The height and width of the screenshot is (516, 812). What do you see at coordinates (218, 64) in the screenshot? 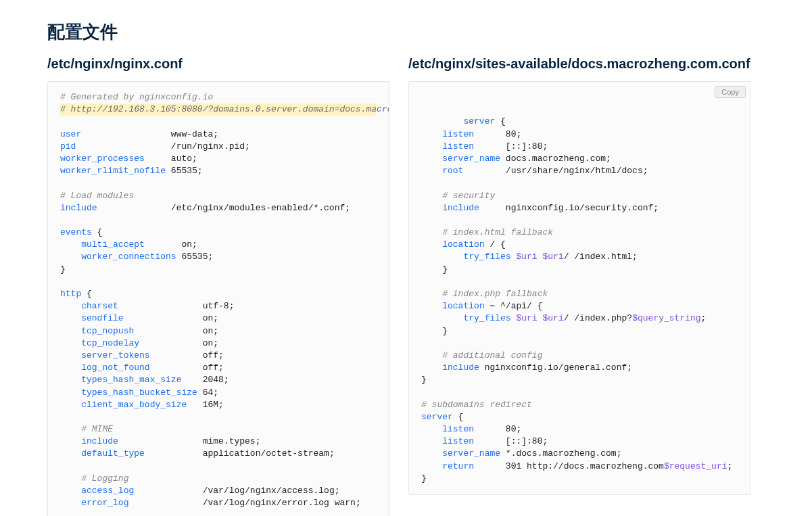
I see `left-filename: /etc/nginx/nginx.conf` at bounding box center [218, 64].